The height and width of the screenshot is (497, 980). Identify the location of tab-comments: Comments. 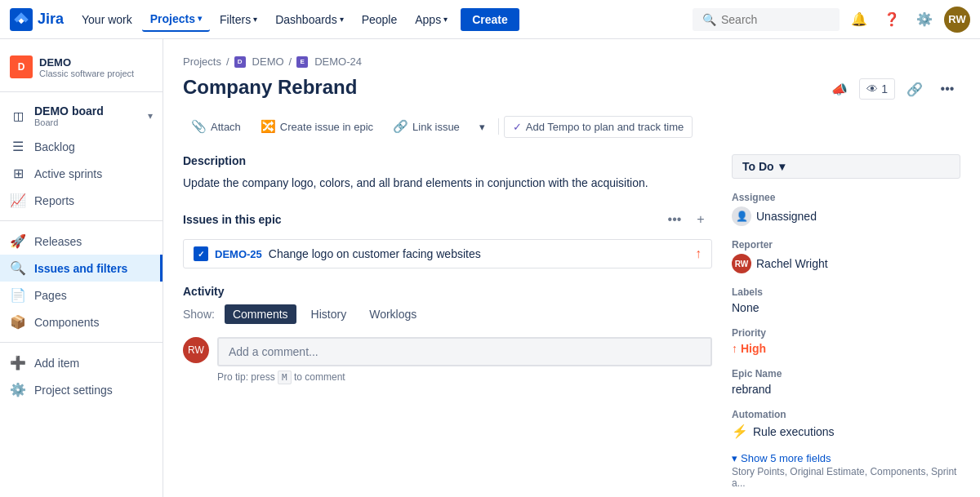
(261, 314).